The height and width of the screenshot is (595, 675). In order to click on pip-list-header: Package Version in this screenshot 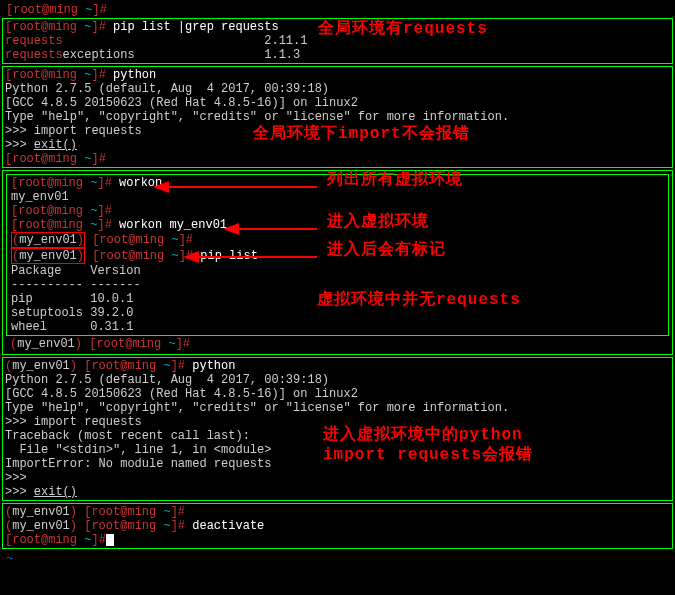, I will do `click(338, 271)`.